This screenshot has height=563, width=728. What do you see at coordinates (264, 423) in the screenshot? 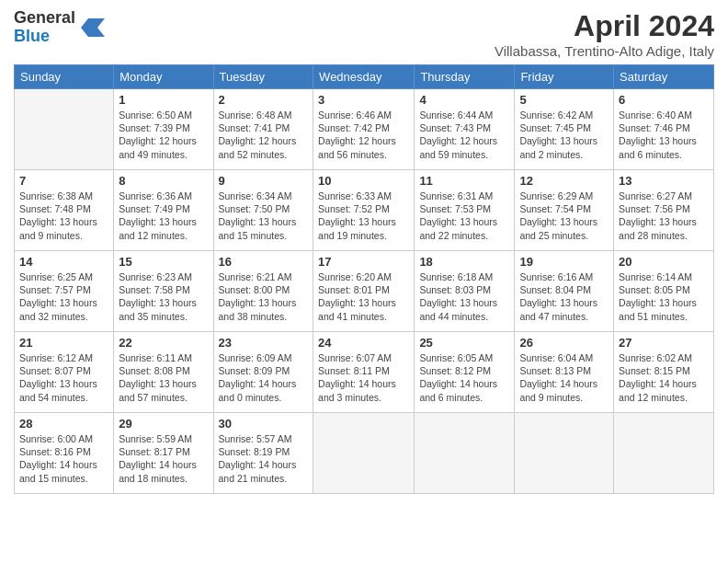
I see `day-number: 30` at bounding box center [264, 423].